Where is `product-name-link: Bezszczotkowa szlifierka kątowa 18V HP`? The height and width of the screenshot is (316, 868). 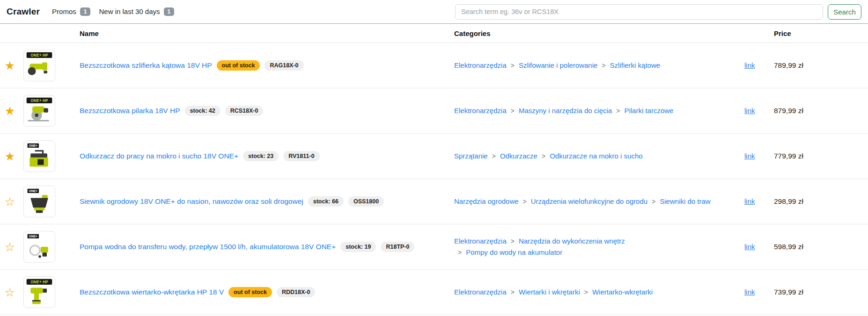 product-name-link: Bezszczotkowa szlifierka kątowa 18V HP is located at coordinates (146, 65).